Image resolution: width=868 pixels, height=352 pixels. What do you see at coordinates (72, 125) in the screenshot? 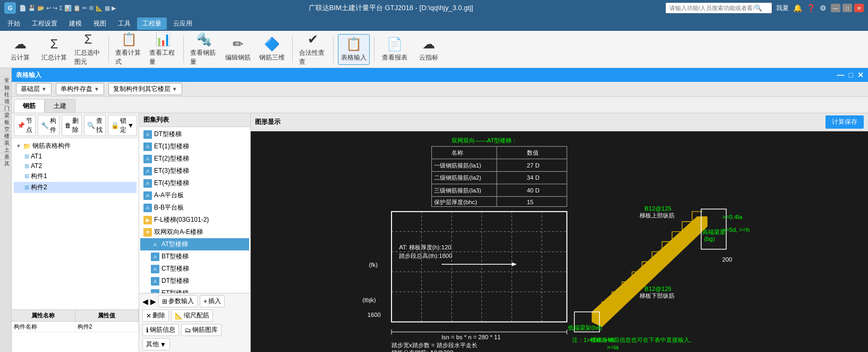
I see `tree-delete-btn: 🗑 删除` at bounding box center [72, 125].